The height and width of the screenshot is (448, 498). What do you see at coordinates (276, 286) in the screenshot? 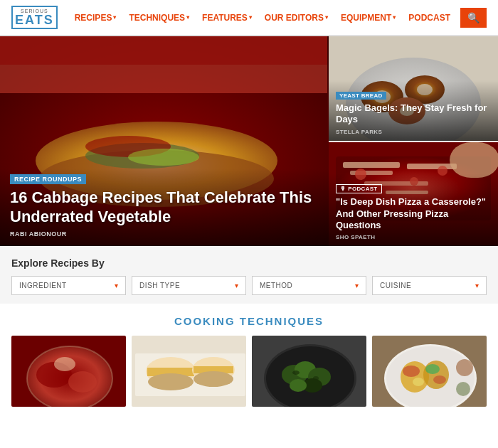
I see `method-label: METHOD` at bounding box center [276, 286].